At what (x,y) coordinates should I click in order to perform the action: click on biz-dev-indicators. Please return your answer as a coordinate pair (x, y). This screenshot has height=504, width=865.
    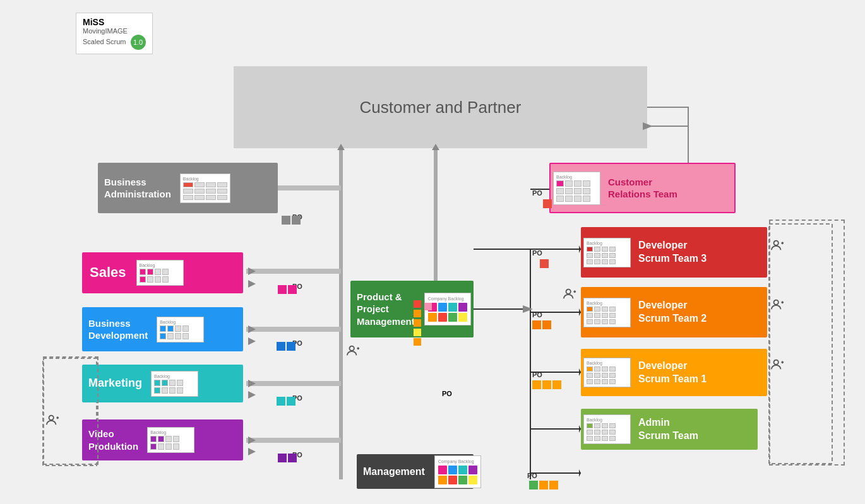
    Looking at the image, I should click on (286, 346).